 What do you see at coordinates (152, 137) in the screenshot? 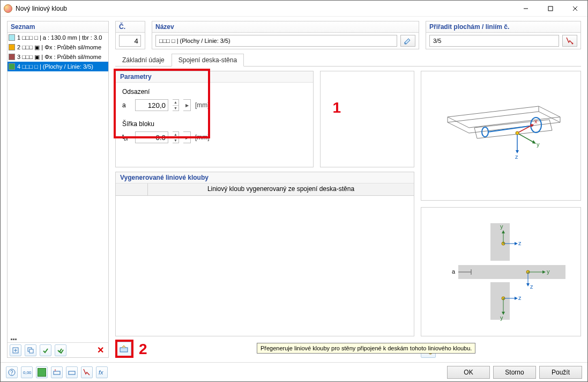
I see `tbr-input` at bounding box center [152, 137].